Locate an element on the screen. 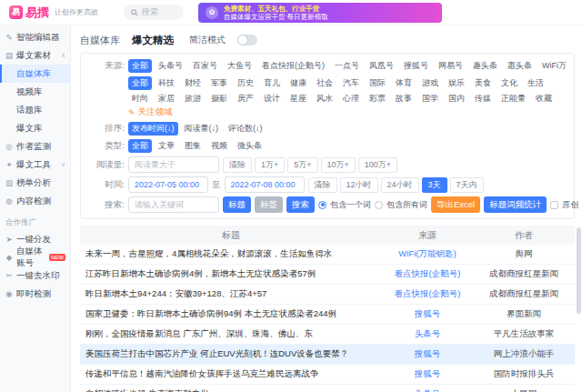 The width and height of the screenshot is (582, 392). article-title-link: 昨日新增本土94+244：安徽39+128、江苏4+57 is located at coordinates (231, 295).